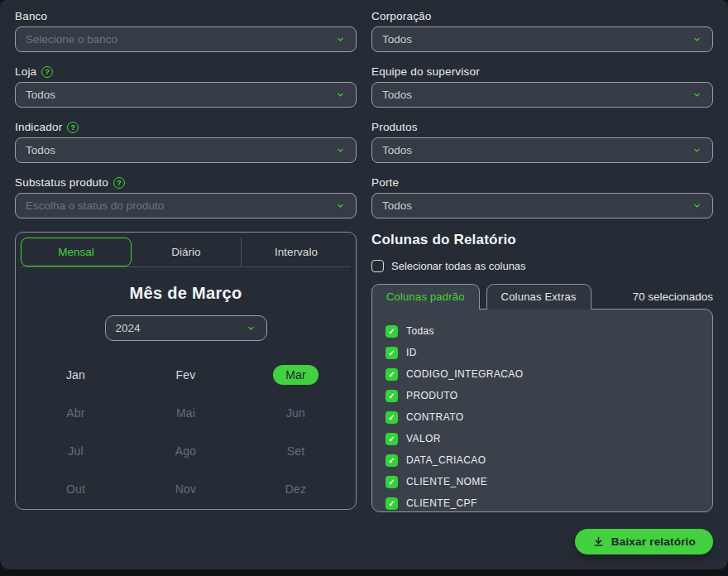  I want to click on months-grid: Jan Fev Mar Abr Mai Jun Jul Ago Set Out …, so click(185, 432).